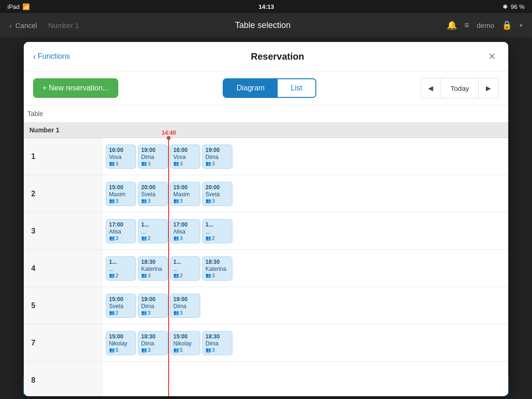 The image size is (532, 399). Describe the element at coordinates (266, 157) in the screenshot. I see `table-row: 116:00Vova👥319:00Dima👥316:00Vova👥319:00D…` at that location.